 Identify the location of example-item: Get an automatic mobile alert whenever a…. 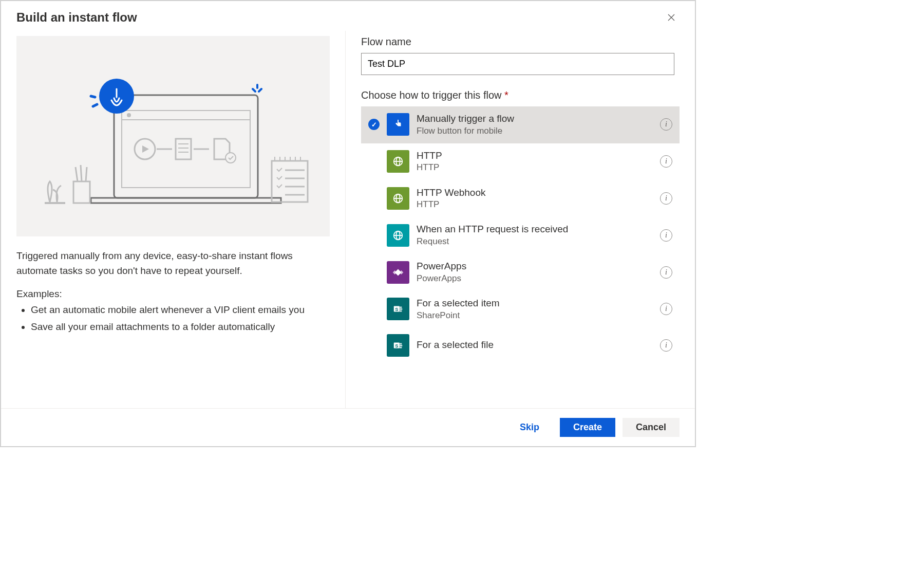
(180, 310).